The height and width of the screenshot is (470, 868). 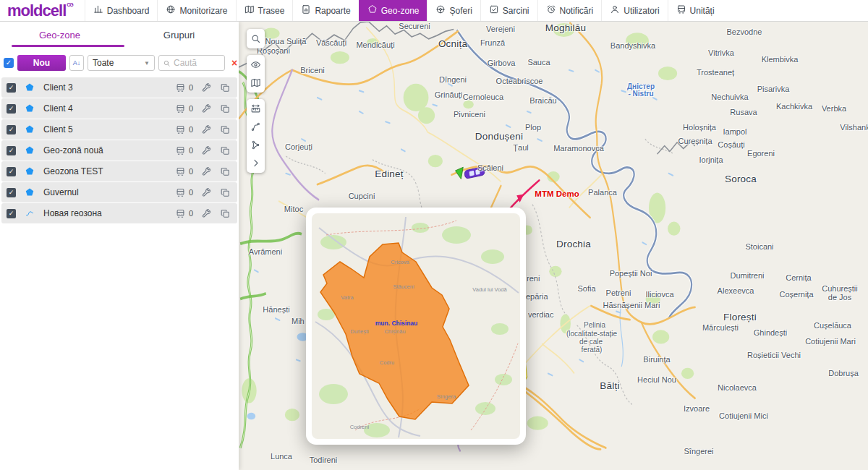 I want to click on nav-item--oferi: Șoferi, so click(x=453, y=10).